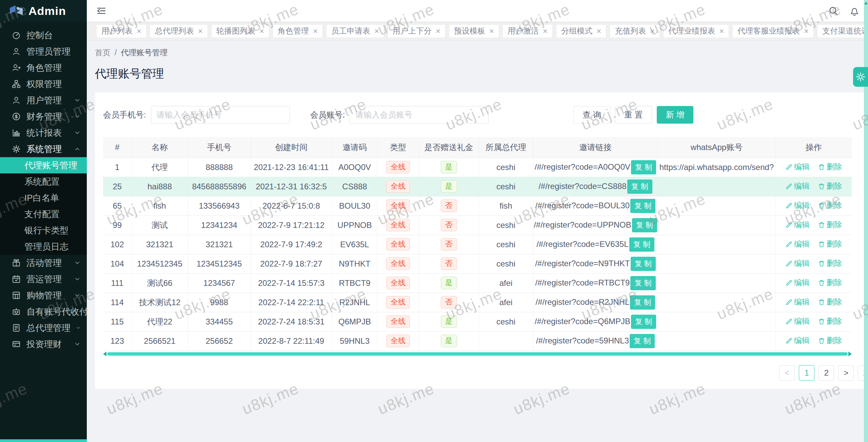  I want to click on sidebar-item-activity: 活动管理, so click(43, 263).